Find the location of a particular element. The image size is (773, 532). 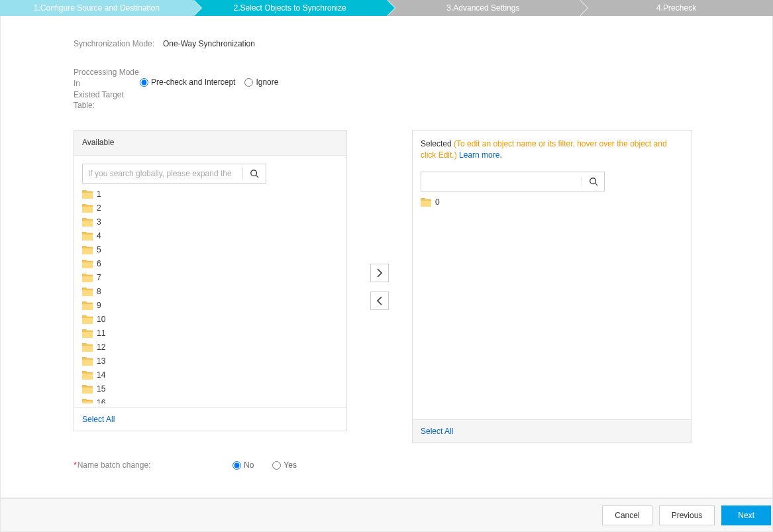

available-title: Available is located at coordinates (98, 142).